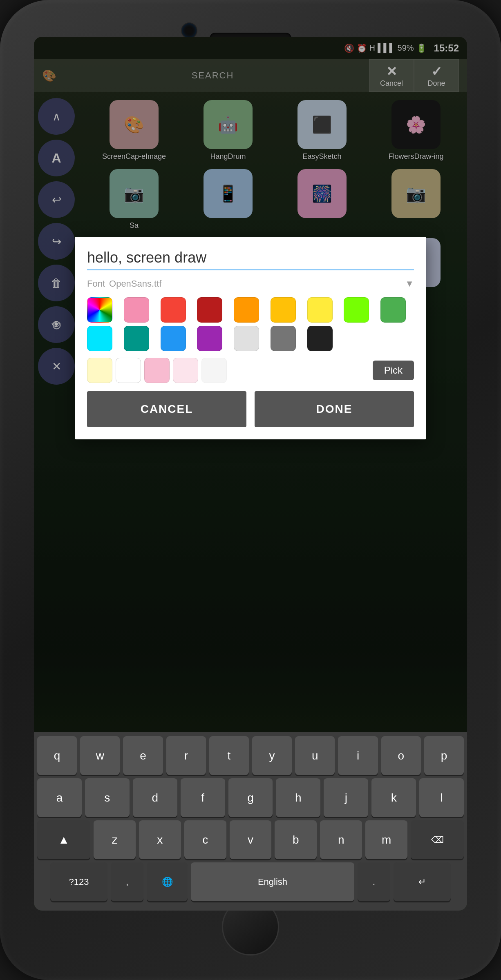  What do you see at coordinates (346, 798) in the screenshot?
I see `key-j: j` at bounding box center [346, 798].